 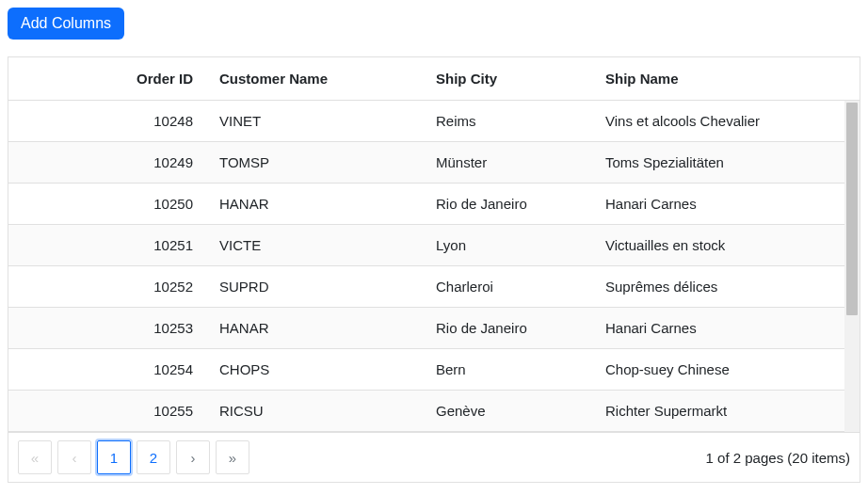 What do you see at coordinates (426, 246) in the screenshot?
I see `table-row: 10251VICTELyonVictuailles en stock` at bounding box center [426, 246].